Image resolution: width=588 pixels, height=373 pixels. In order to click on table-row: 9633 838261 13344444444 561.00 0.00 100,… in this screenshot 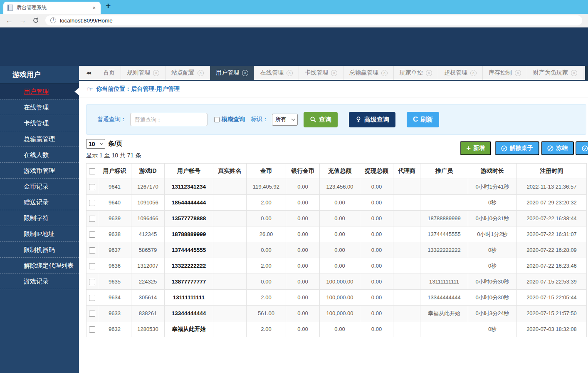, I will do `click(337, 313)`.